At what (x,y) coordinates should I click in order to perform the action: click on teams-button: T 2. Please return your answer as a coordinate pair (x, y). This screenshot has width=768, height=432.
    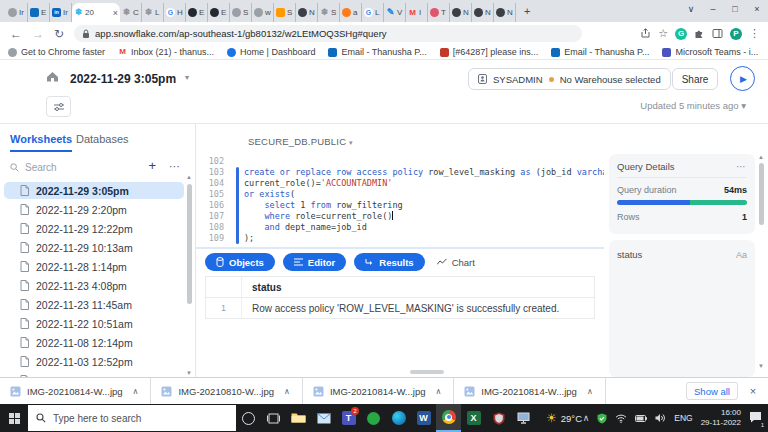
    Looking at the image, I should click on (348, 418).